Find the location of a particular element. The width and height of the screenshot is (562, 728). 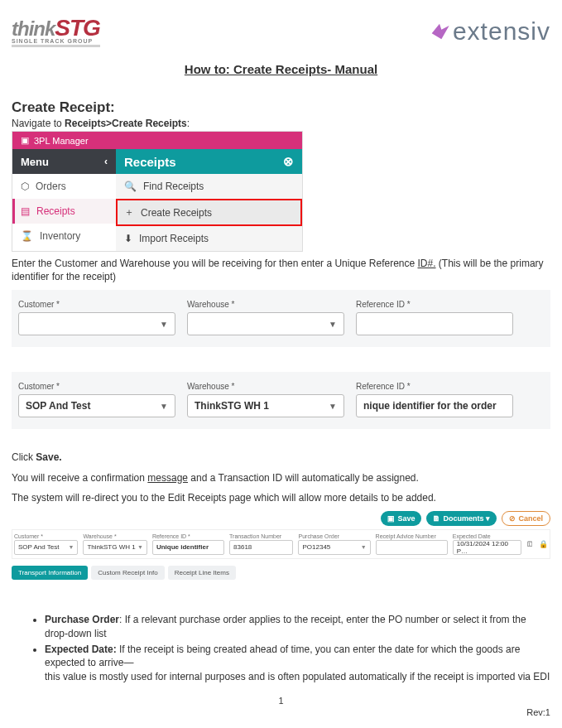

cancel-button: ⊘Cancel is located at coordinates (526, 518).